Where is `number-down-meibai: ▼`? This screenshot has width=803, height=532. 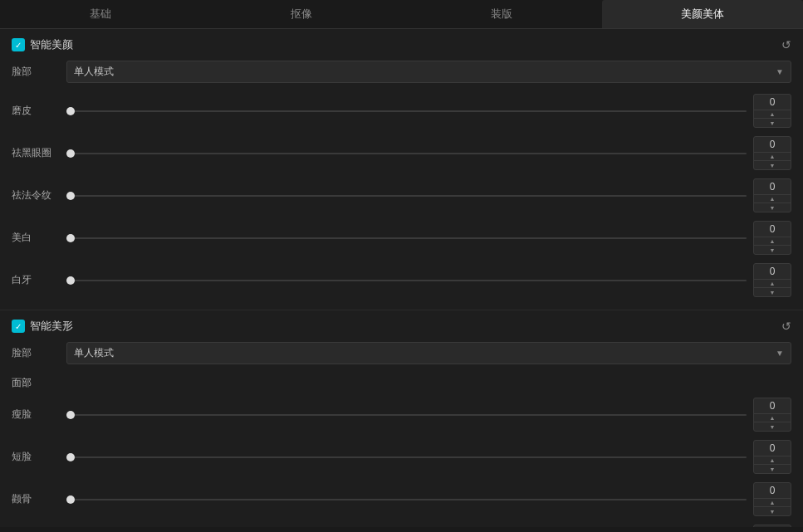 number-down-meibai: ▼ is located at coordinates (772, 250).